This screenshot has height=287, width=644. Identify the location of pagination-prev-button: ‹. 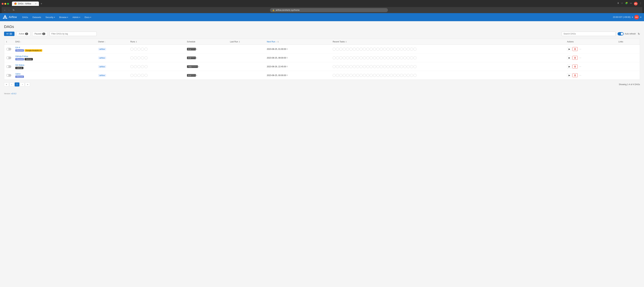
(12, 84).